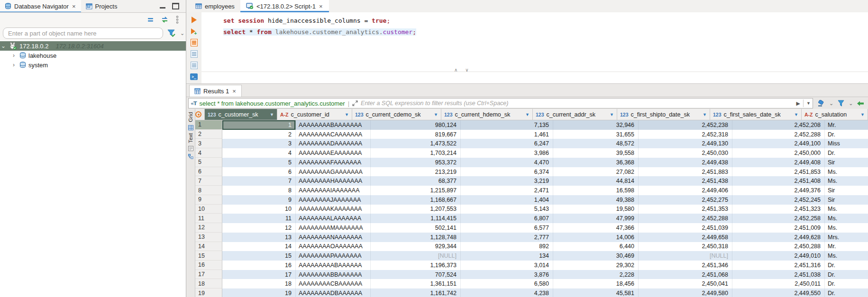 This screenshot has width=868, height=297. What do you see at coordinates (416, 162) in the screenshot?
I see `grid-cell: 953,372` at bounding box center [416, 162].